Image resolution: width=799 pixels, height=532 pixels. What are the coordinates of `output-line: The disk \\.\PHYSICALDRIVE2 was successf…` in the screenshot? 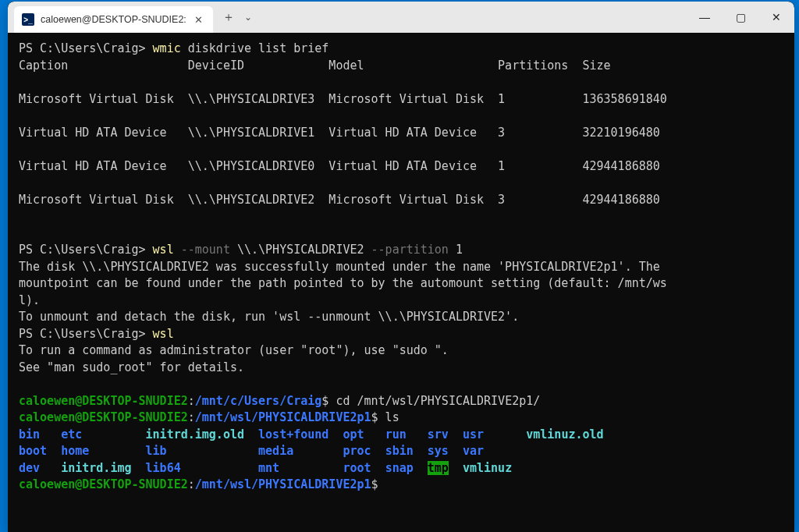 It's located at (339, 267).